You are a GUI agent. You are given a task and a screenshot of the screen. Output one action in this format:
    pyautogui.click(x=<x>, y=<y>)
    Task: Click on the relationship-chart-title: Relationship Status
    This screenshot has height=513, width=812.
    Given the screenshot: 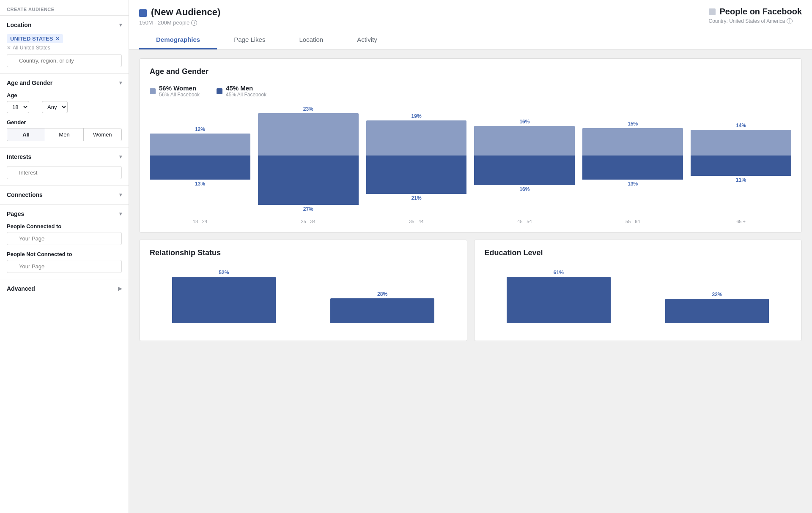 What is the action you would take?
    pyautogui.click(x=303, y=253)
    